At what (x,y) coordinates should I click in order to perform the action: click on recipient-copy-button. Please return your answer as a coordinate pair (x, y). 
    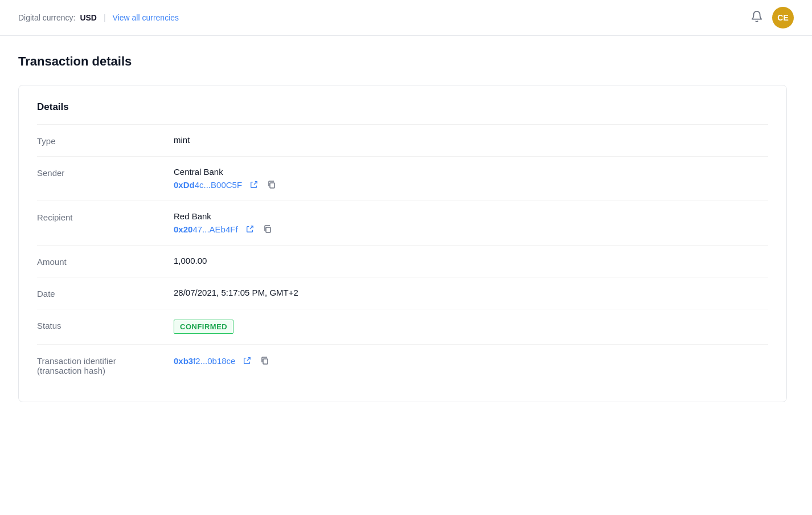
    Looking at the image, I should click on (268, 229).